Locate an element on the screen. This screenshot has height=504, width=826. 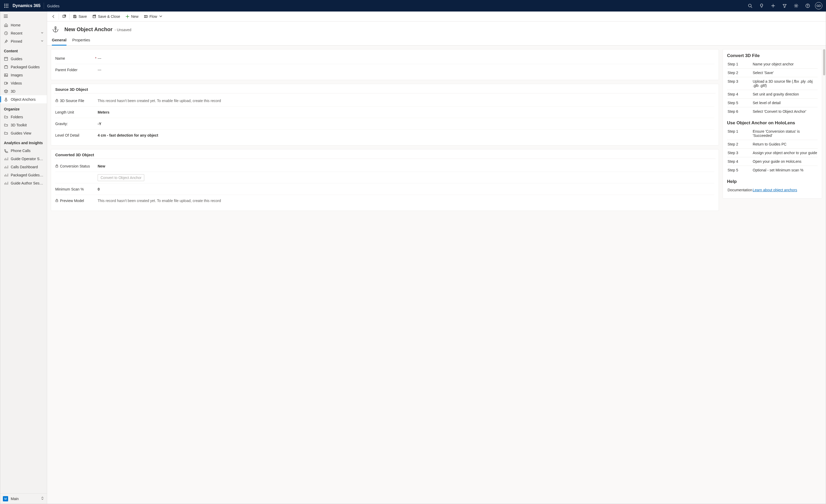
brand-label: Dynamics 365 is located at coordinates (26, 6).